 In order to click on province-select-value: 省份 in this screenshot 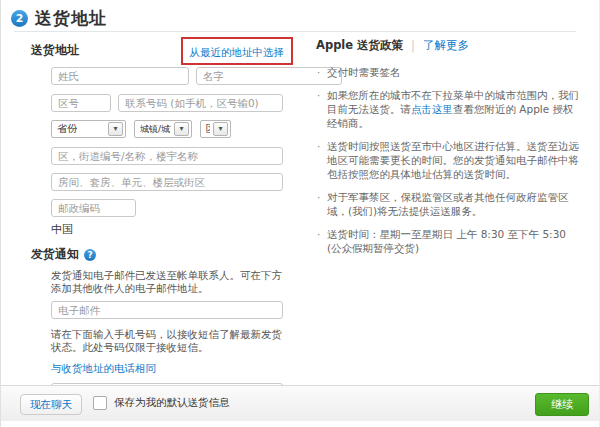, I will do `click(67, 129)`.